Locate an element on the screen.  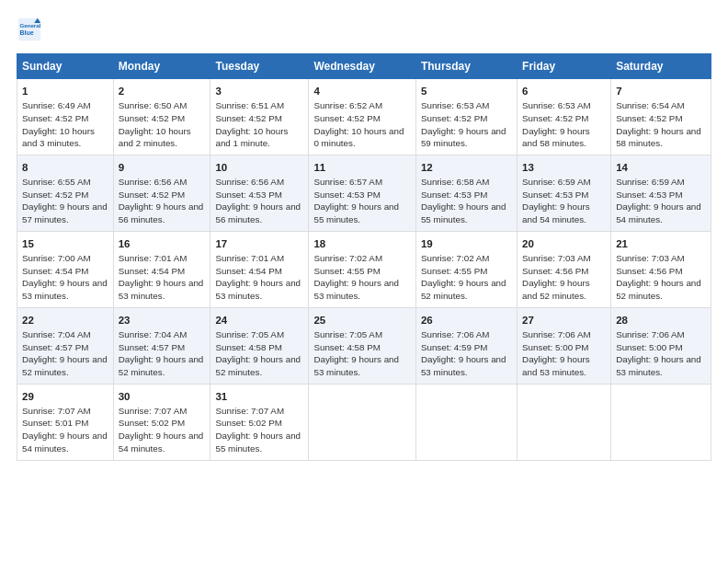
daylight-text: Daylight: 9 hours and 57 minutes. is located at coordinates (65, 213).